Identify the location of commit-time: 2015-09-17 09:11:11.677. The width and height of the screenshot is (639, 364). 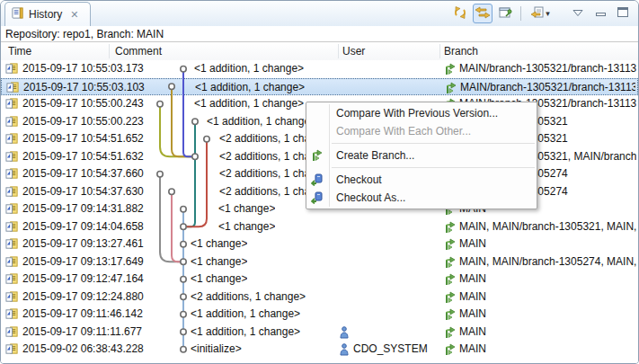
(83, 333).